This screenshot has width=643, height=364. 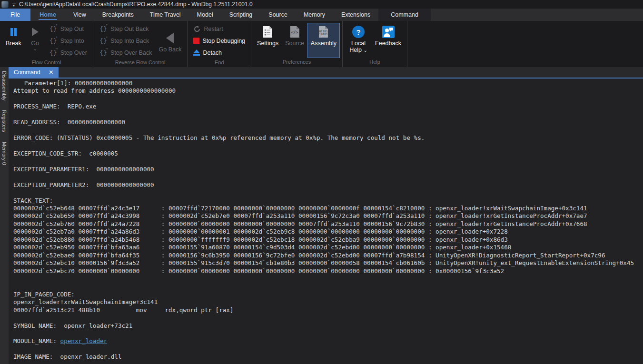 I want to click on menu-tab-label: Home, so click(x=48, y=15).